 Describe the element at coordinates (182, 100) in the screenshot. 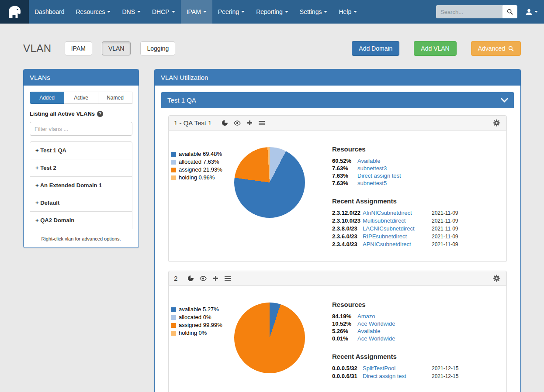

I see `vlan-group-title: Test 1 QA` at that location.